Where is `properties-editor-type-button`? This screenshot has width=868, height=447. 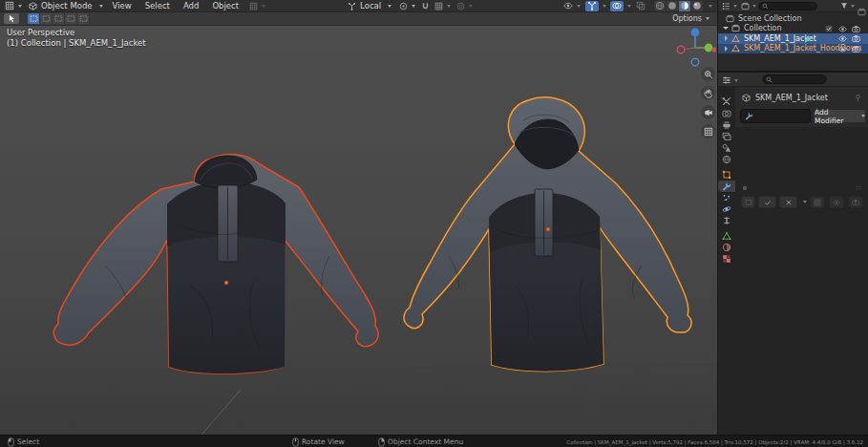 properties-editor-type-button is located at coordinates (730, 80).